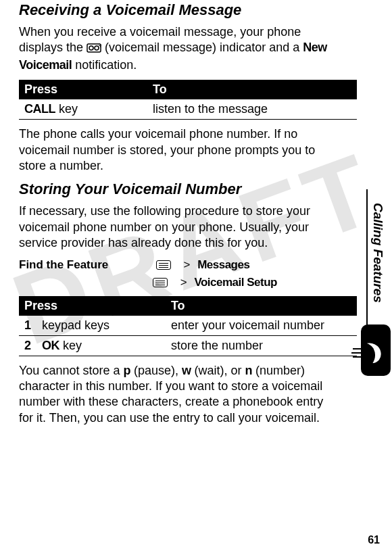  What do you see at coordinates (188, 326) in the screenshot?
I see `table-store: Press To 1 keypad keys enter your voicem…` at bounding box center [188, 326].